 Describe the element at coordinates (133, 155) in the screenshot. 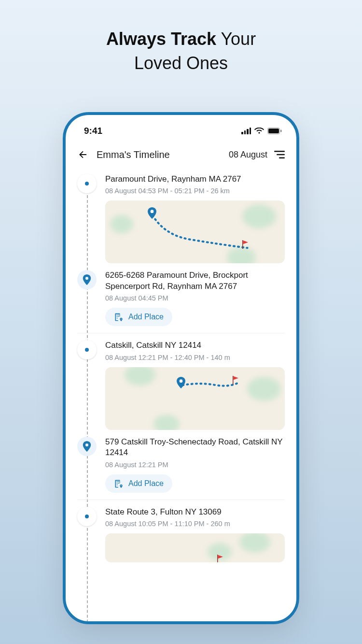

I see `page-title: Emma's Timeline` at that location.